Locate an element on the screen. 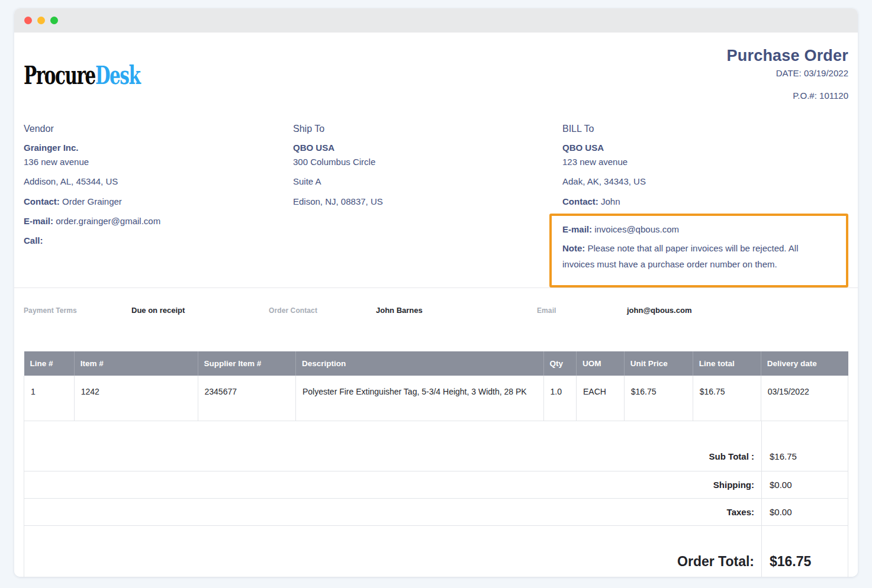 This screenshot has height=588, width=872. column-header-line: Line # is located at coordinates (50, 363).